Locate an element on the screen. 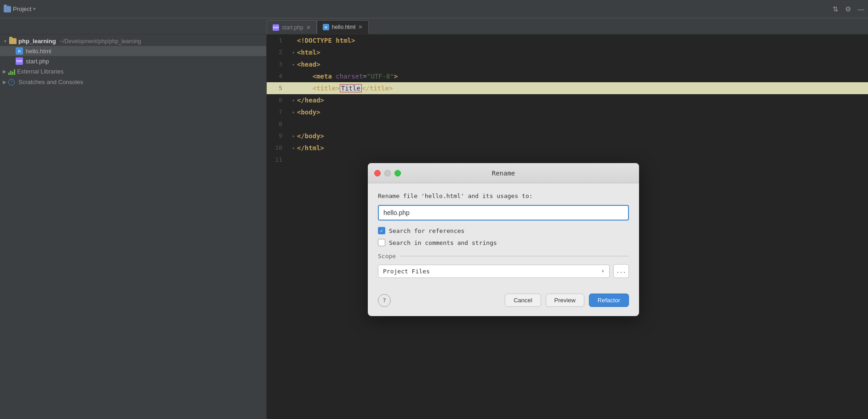 The image size is (868, 419). cancel-button: Cancel is located at coordinates (523, 300).